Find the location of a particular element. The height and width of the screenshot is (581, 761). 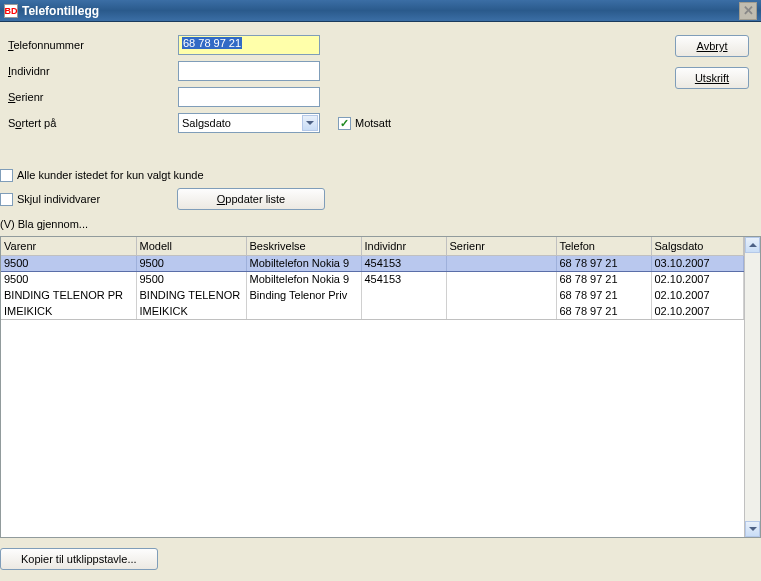

alle-kunder-checkbox is located at coordinates (6, 176).